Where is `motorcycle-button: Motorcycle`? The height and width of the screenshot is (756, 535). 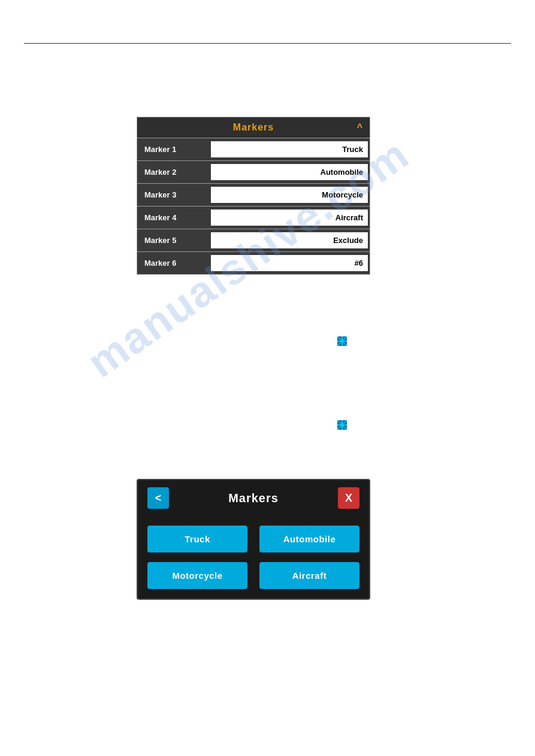 motorcycle-button: Motorcycle is located at coordinates (198, 576).